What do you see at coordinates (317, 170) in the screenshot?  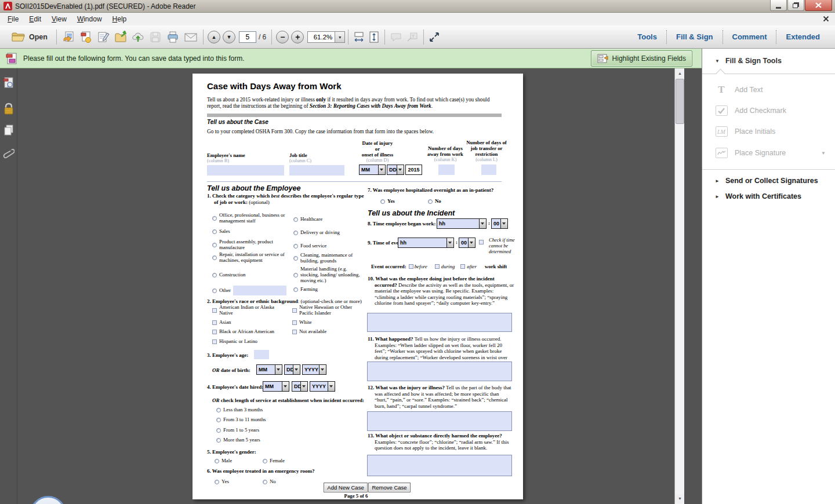 I see `job-title-field` at bounding box center [317, 170].